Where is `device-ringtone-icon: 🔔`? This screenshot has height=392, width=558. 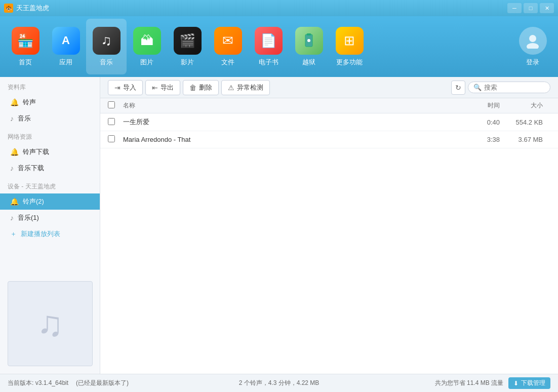 device-ringtone-icon: 🔔 is located at coordinates (14, 202).